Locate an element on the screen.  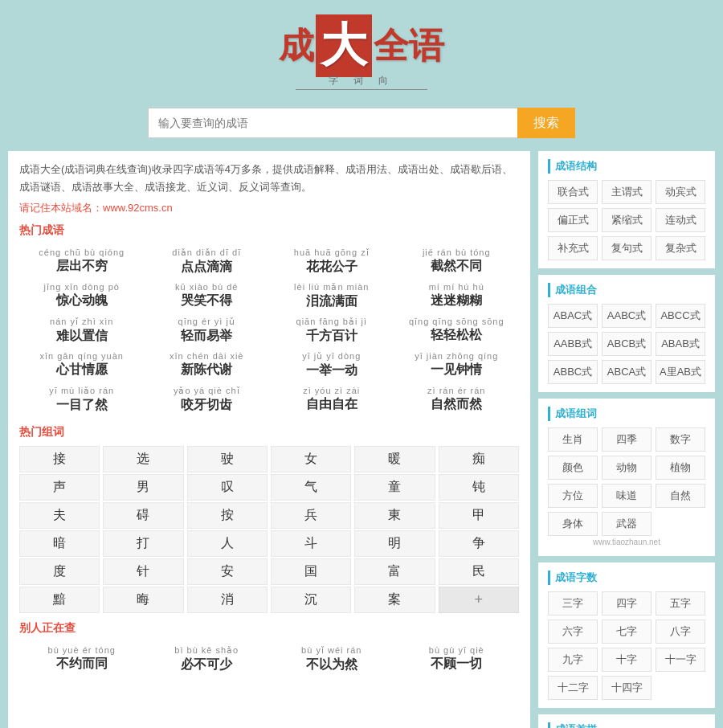
groupword-tag: 方位 is located at coordinates (573, 496).